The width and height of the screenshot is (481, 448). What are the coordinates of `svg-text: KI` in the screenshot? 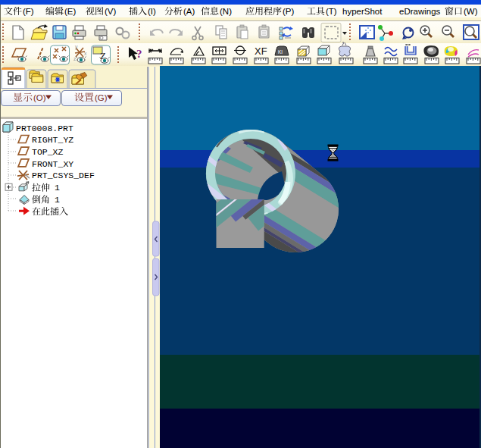 It's located at (280, 52).